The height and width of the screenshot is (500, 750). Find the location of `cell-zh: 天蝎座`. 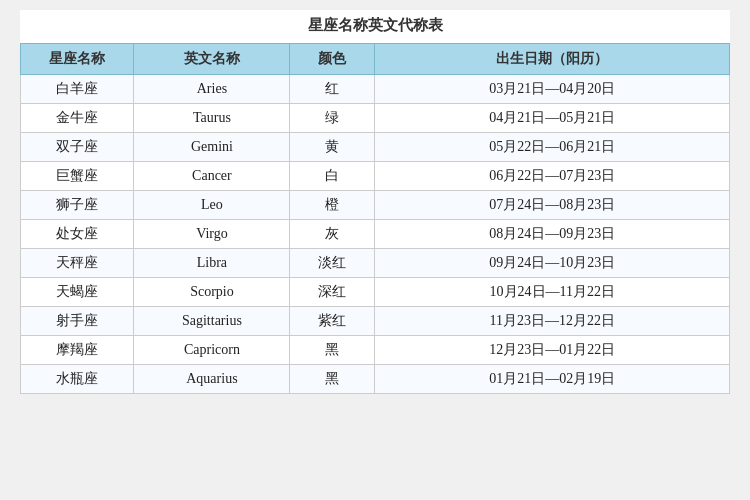

cell-zh: 天蝎座 is located at coordinates (78, 292).